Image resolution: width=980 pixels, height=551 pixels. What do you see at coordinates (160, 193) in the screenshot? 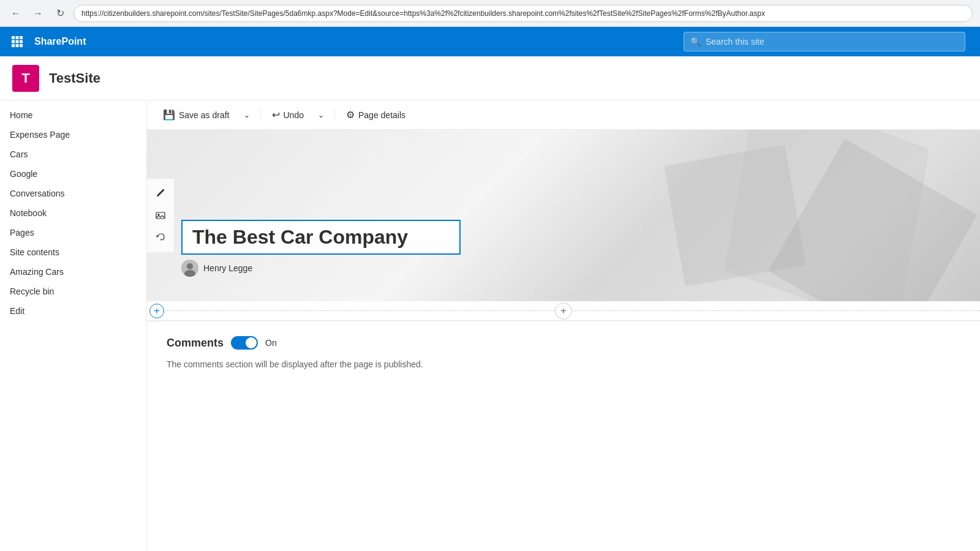
I see `hero-edit-button` at bounding box center [160, 193].